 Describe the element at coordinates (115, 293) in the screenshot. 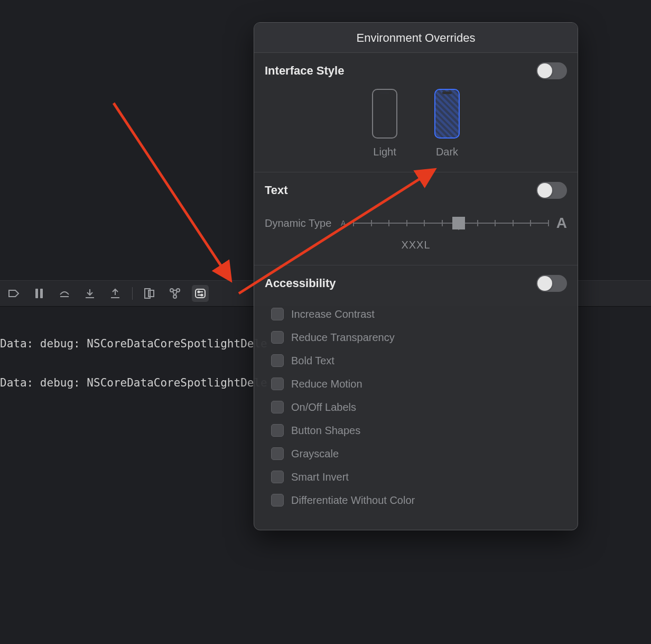

I see `step-out-icon` at that location.